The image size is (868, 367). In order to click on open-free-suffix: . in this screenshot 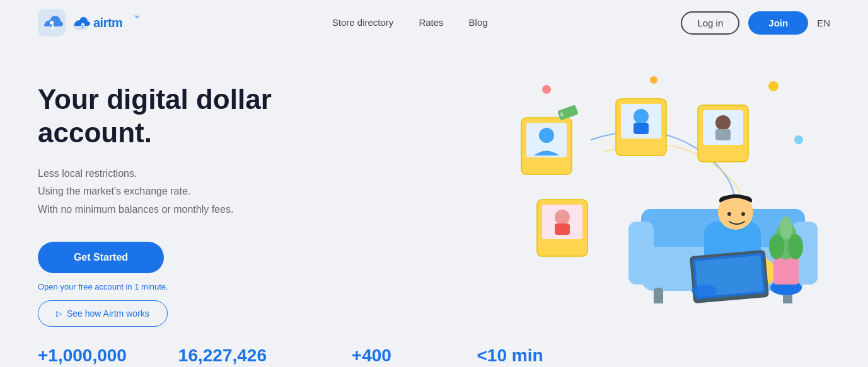, I will do `click(167, 287)`.